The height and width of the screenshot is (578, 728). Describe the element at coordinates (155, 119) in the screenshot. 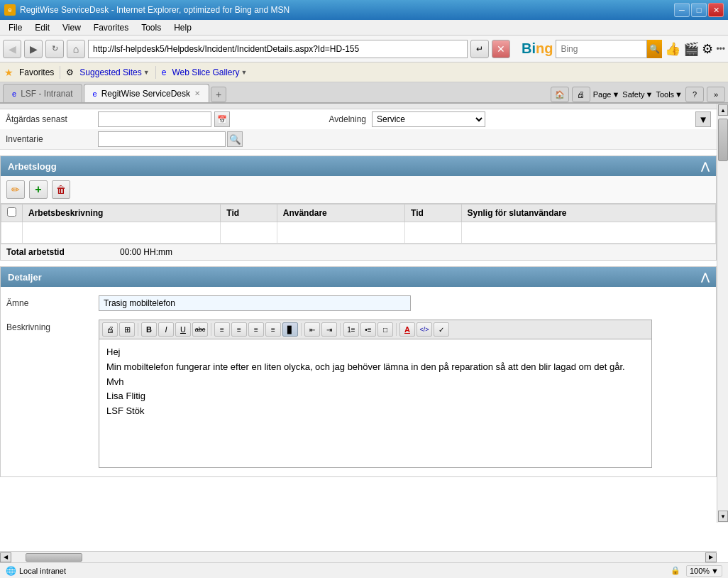

I see `atgardas-input` at that location.